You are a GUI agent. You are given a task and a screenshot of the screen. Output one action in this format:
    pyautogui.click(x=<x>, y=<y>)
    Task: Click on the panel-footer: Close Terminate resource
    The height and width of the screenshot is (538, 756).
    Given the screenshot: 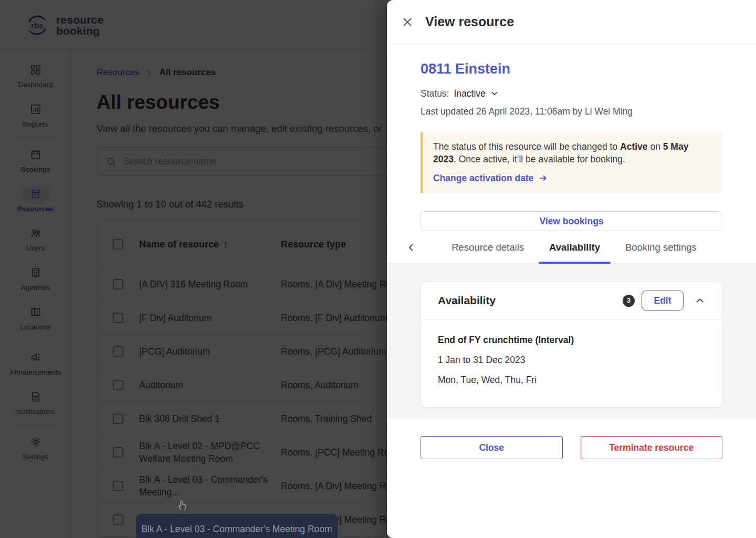 What is the action you would take?
    pyautogui.click(x=571, y=478)
    